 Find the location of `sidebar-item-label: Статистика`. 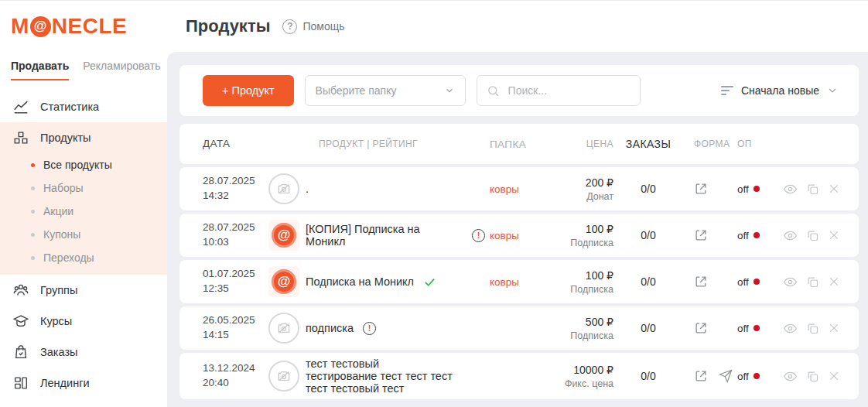

sidebar-item-label: Статистика is located at coordinates (70, 107).